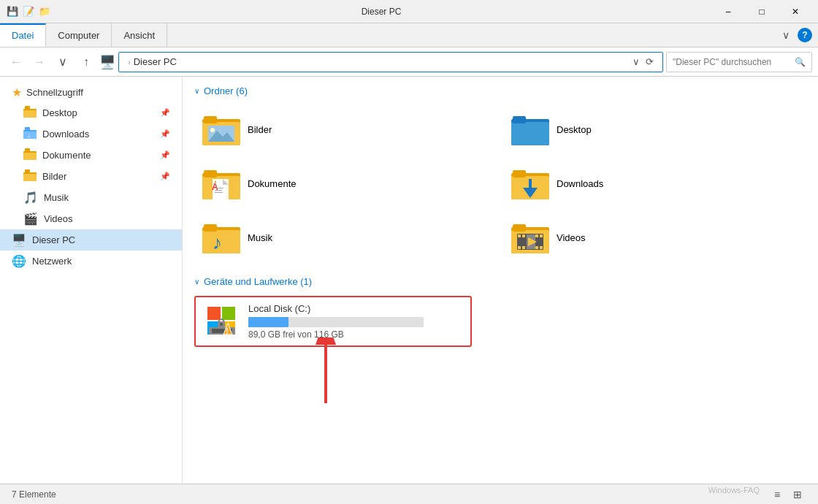 This screenshot has width=818, height=504. I want to click on sidebar-item-musik: 🎵 Musik, so click(91, 197).